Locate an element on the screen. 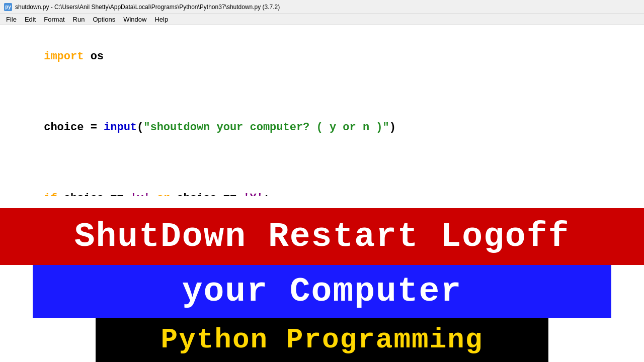 Image resolution: width=644 pixels, height=362 pixels. paren-close: ) is located at coordinates (392, 128).